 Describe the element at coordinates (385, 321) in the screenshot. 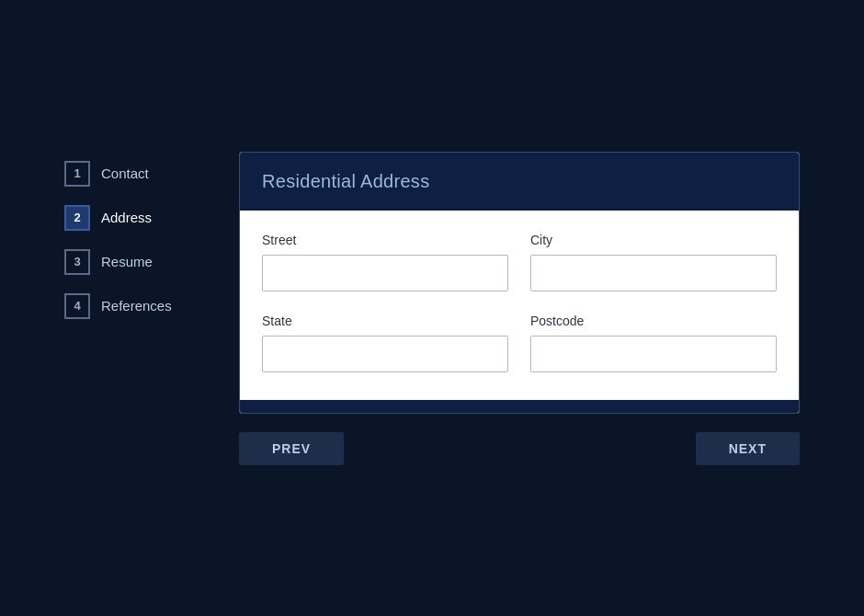

I see `state-label: State` at that location.